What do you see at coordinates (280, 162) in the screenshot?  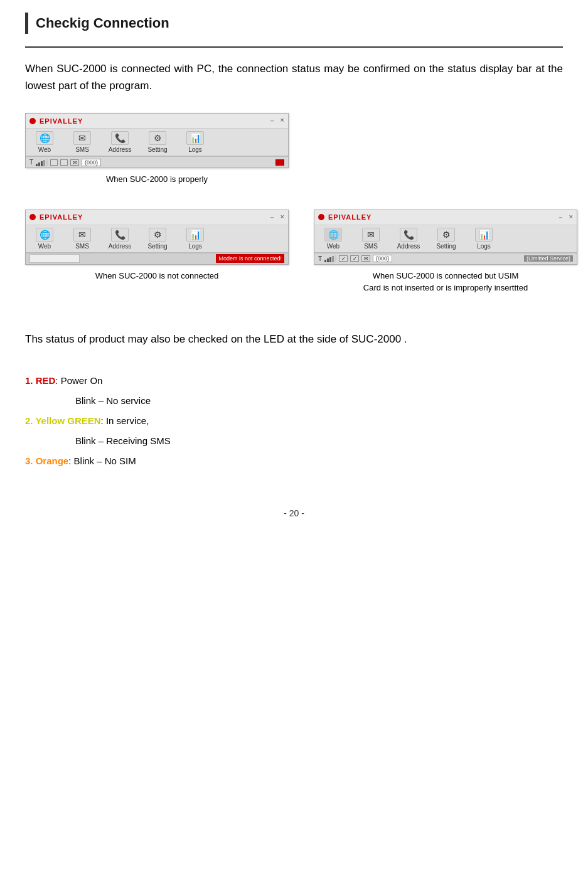 I see `red-indicator` at bounding box center [280, 162].